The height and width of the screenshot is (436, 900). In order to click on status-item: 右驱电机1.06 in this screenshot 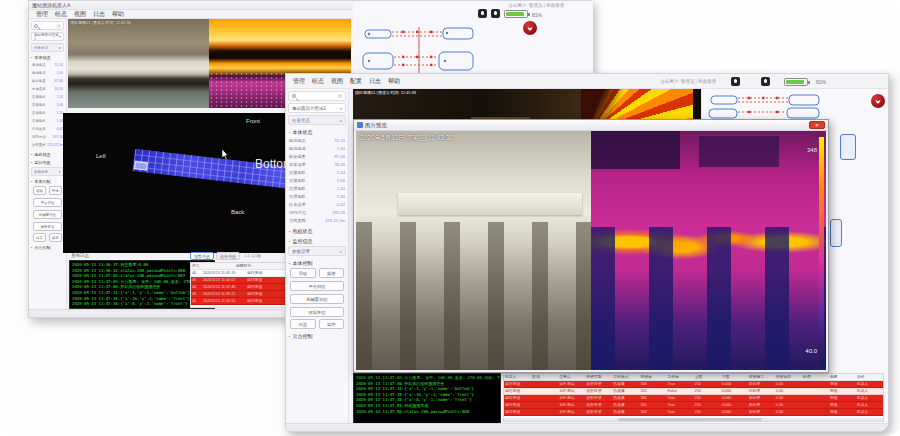, I will do `click(48, 105)`.